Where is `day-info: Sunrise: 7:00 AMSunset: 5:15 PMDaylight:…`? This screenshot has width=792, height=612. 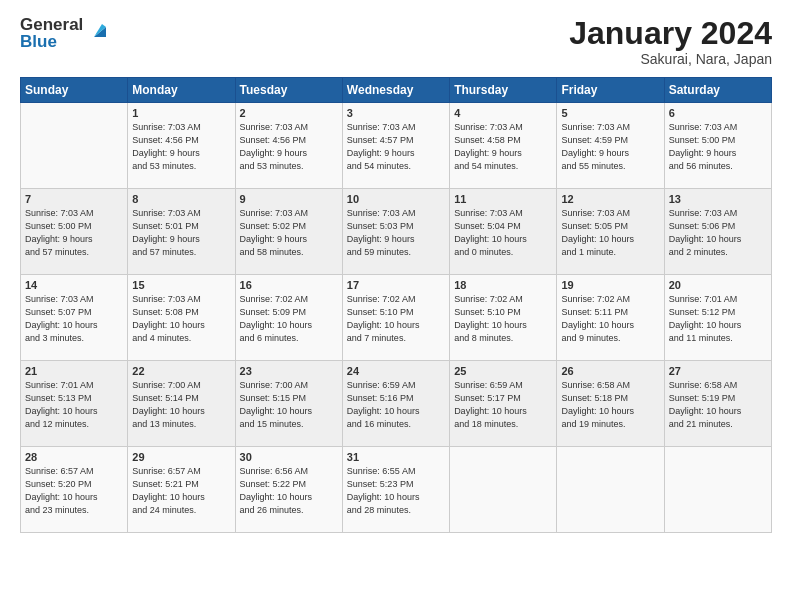 day-info: Sunrise: 7:00 AMSunset: 5:15 PMDaylight:… is located at coordinates (289, 405).